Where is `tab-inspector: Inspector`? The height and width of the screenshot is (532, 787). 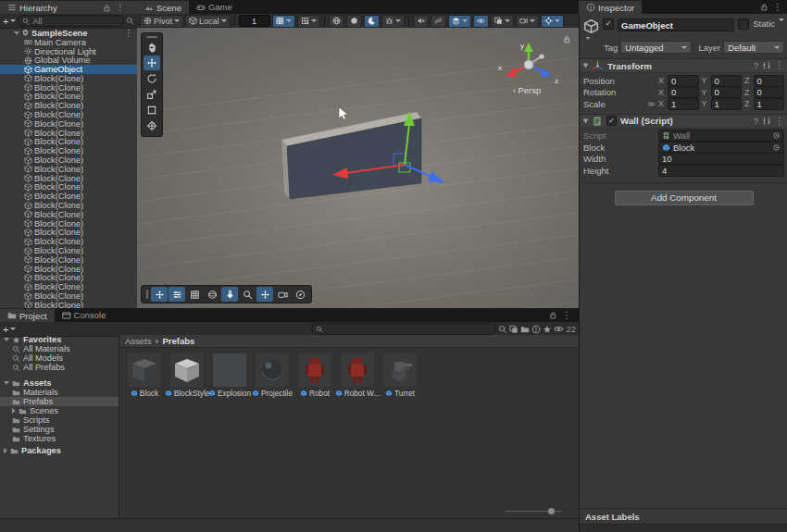
tab-inspector: Inspector is located at coordinates (610, 7).